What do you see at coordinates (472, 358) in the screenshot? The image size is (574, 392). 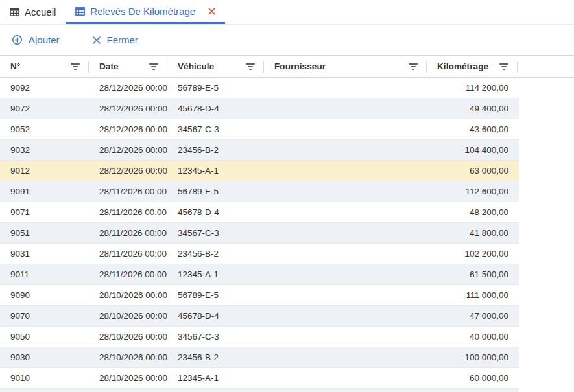 I see `cell-kilometrage: 100 000,00` at bounding box center [472, 358].